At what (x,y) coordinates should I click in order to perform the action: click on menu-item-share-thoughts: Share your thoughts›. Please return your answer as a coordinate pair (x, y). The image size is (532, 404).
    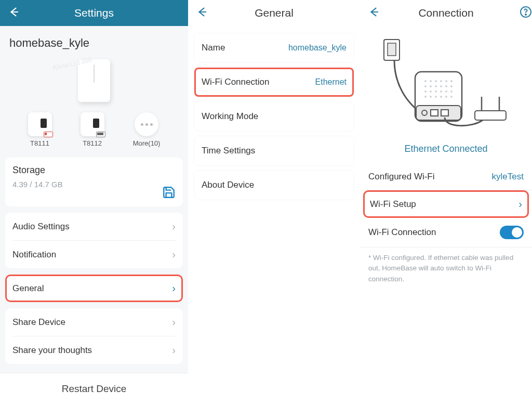
    Looking at the image, I should click on (94, 350).